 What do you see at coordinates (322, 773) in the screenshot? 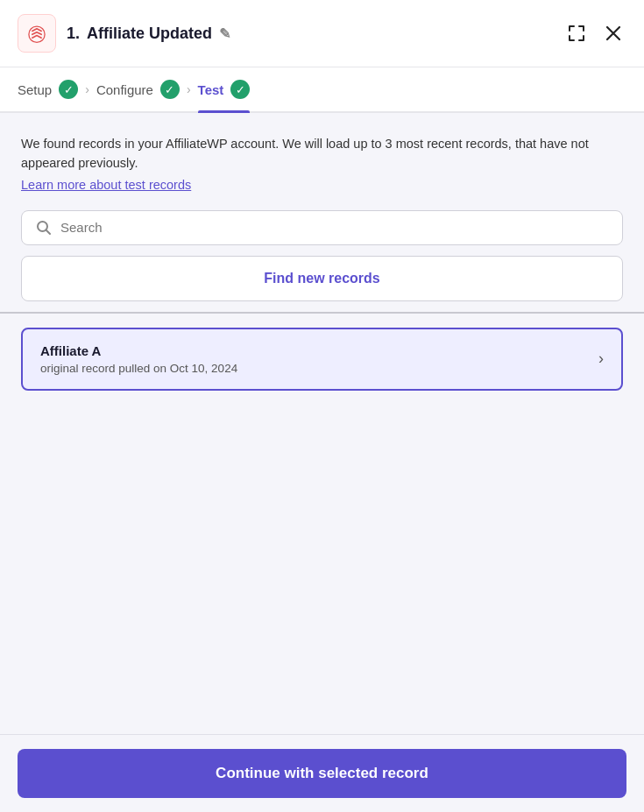
I see `modal-footer: Continue with selected record` at bounding box center [322, 773].